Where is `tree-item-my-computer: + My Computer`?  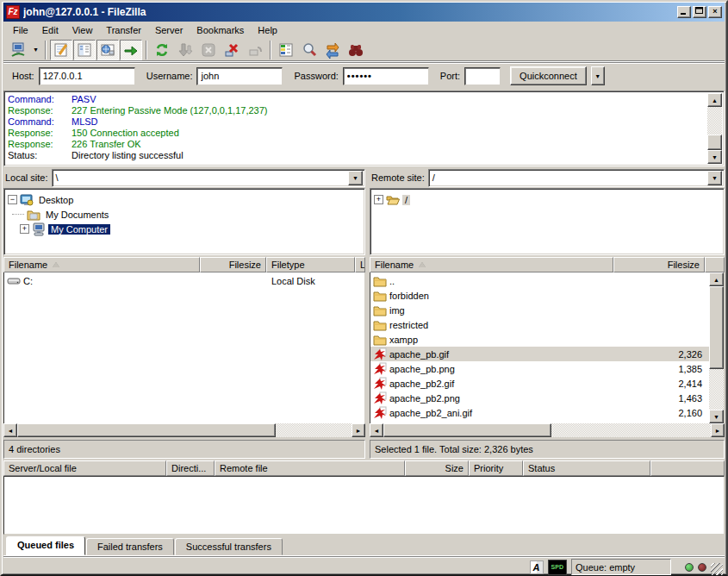
tree-item-my-computer: + My Computer is located at coordinates (185, 229).